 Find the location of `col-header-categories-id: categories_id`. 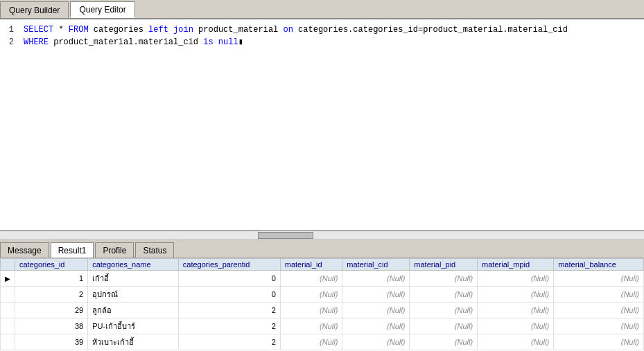

col-header-categories-id: categories_id is located at coordinates (51, 264).